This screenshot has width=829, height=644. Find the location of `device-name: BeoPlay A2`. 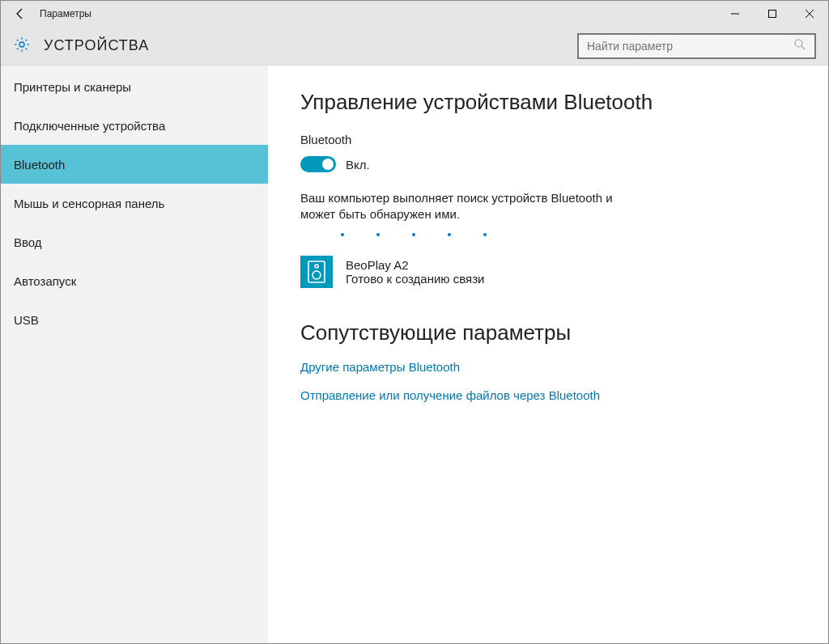

device-name: BeoPlay A2 is located at coordinates (414, 265).